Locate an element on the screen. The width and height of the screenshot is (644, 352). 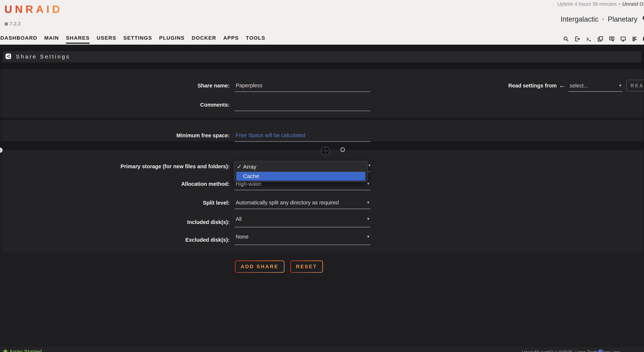
split-level-row: Split level: Automatically split any dir… is located at coordinates (322, 203).